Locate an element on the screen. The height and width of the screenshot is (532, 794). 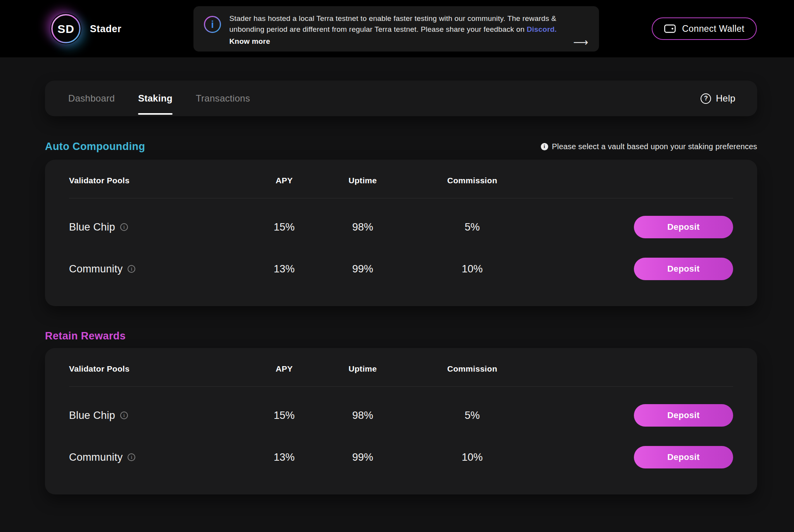
tabs: Dashboard Staking Transactions is located at coordinates (159, 98).